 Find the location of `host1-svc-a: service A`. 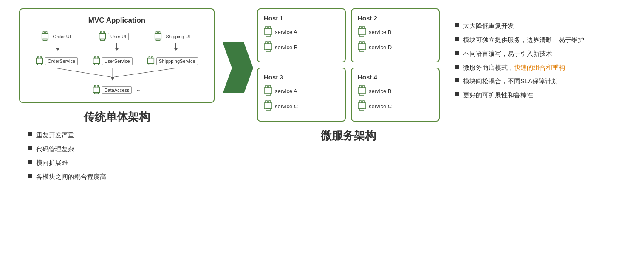

host1-svc-a: service A is located at coordinates (302, 32).